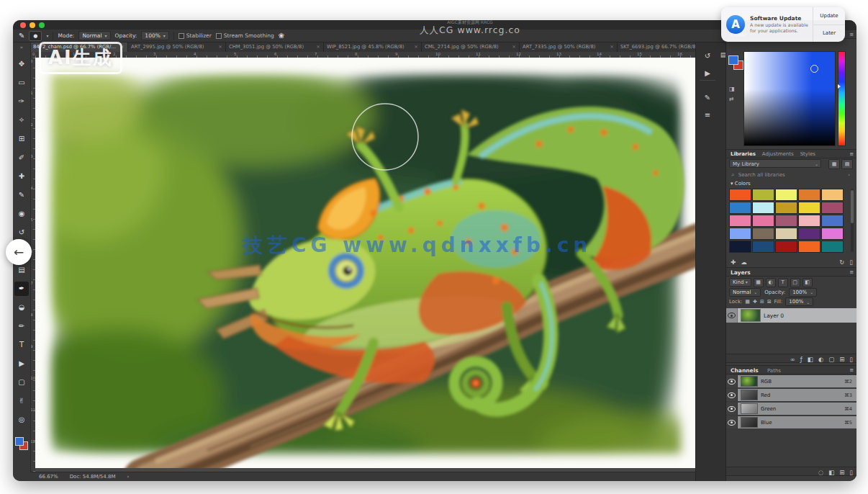 The image size is (868, 494). I want to click on properties-icon: ≡, so click(707, 115).